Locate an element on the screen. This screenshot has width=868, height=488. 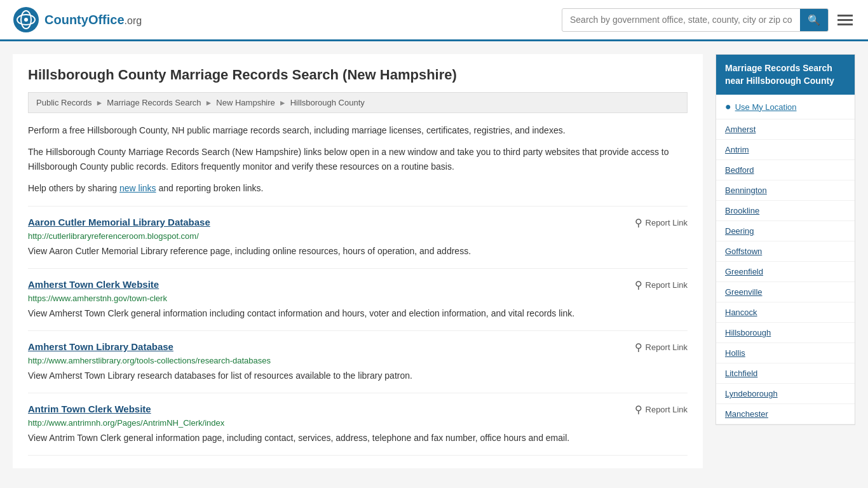
result-item: Aaron Cutler Memorial Library Database ⚲… is located at coordinates (358, 238).